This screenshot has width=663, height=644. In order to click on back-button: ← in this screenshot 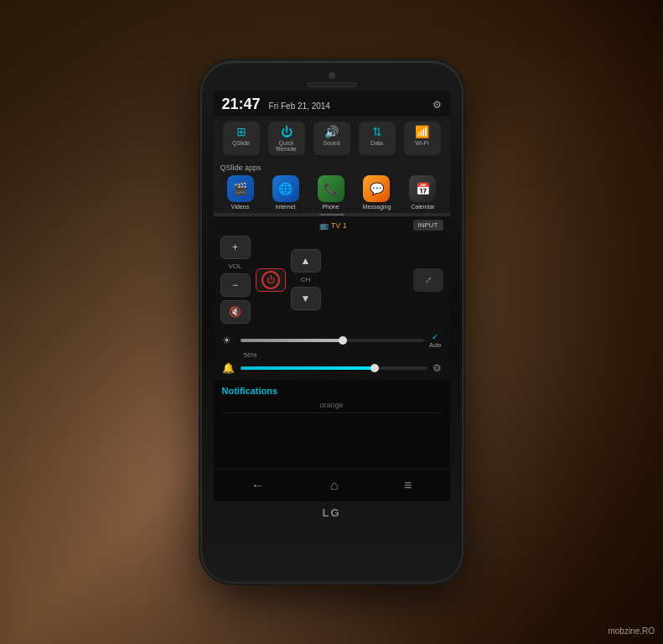, I will do `click(258, 486)`.